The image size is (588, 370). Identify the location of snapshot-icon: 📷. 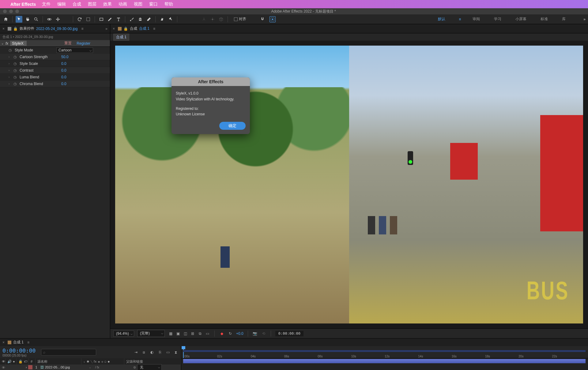
(255, 334).